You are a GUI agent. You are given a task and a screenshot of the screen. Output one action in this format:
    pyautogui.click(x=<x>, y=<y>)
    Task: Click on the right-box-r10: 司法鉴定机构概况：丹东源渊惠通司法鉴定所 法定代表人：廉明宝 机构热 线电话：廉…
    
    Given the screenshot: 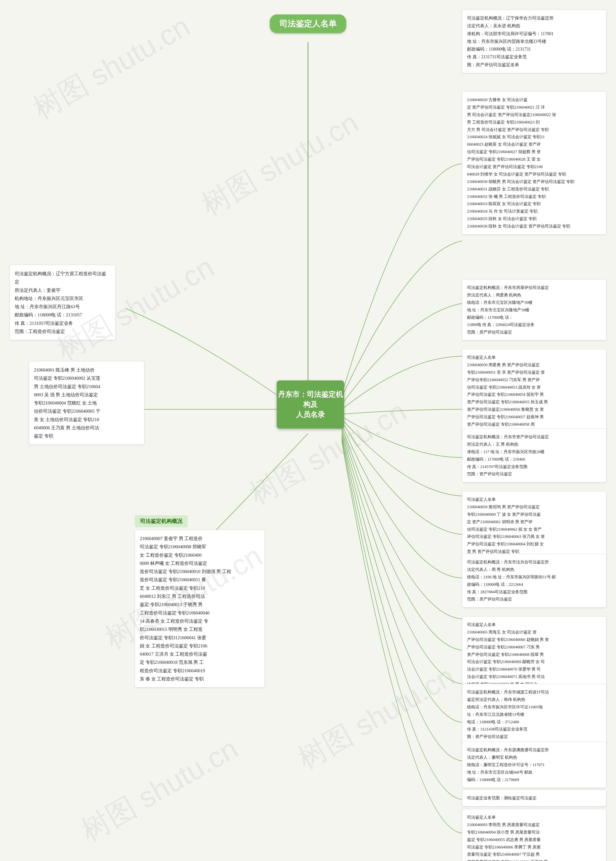 What is the action you would take?
    pyautogui.click(x=534, y=765)
    